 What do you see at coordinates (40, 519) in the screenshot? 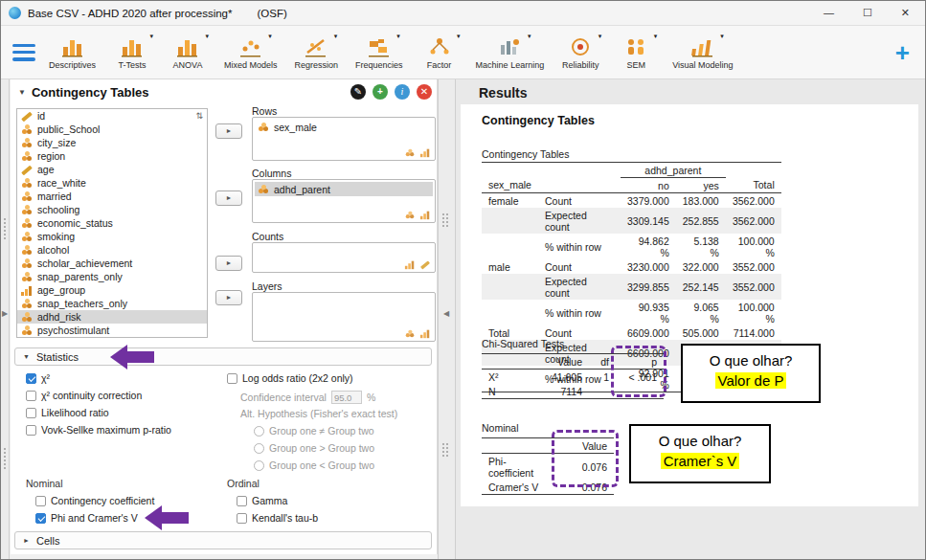
I see `checkbox-checked-icon` at bounding box center [40, 519].